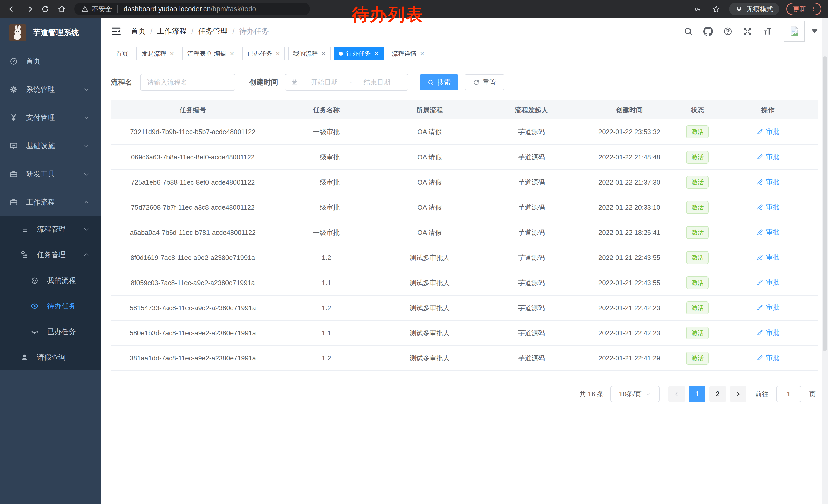 The image size is (828, 504). Describe the element at coordinates (138, 31) in the screenshot. I see `breadcrumb-item: 首页` at that location.